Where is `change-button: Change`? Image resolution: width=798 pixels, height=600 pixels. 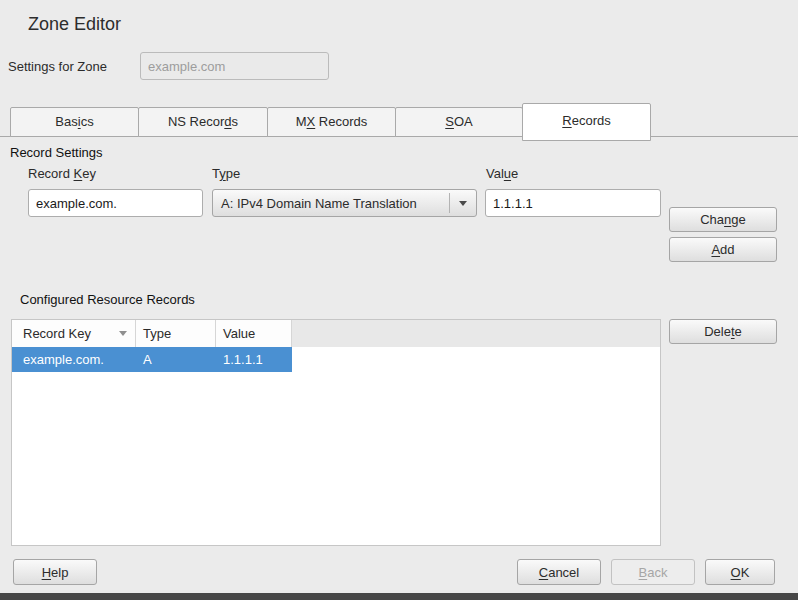 change-button: Change is located at coordinates (723, 220).